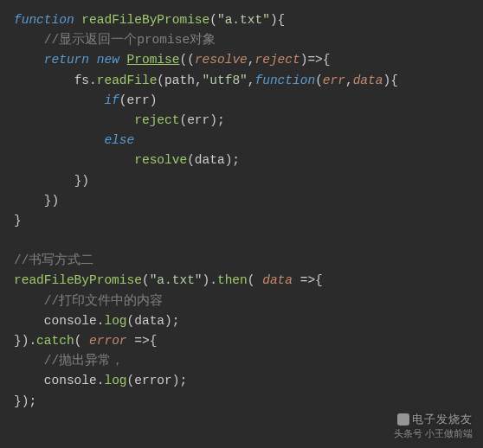  What do you see at coordinates (161, 160) in the screenshot?
I see `call-resolve: resolve` at bounding box center [161, 160].